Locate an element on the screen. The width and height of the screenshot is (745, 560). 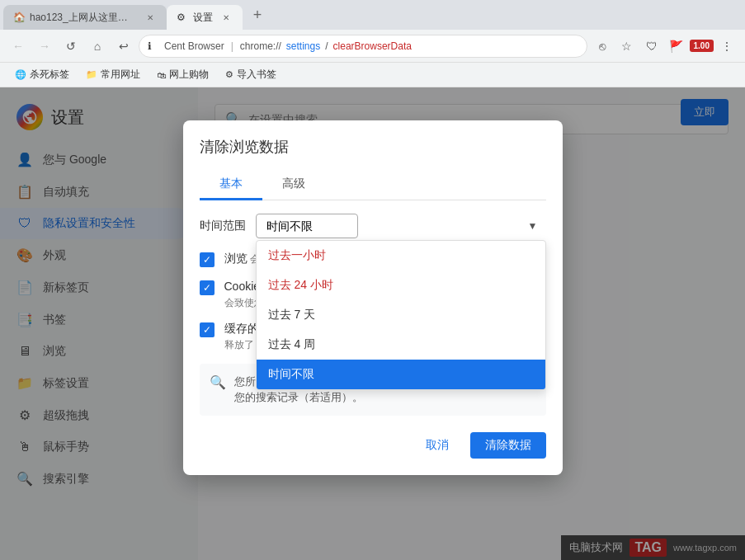
bookmark-common: 📁 常用网址 is located at coordinates (113, 74).